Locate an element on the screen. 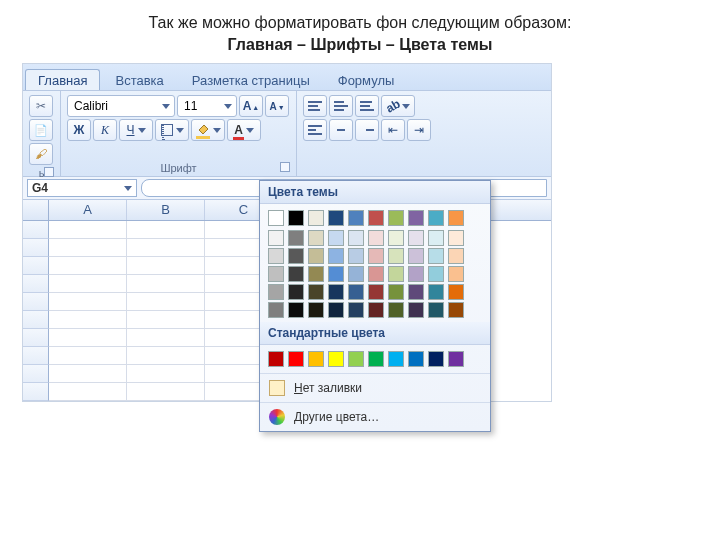 Image resolution: width=720 pixels, height=540 pixels. tab-page-layout: Разметка страницы is located at coordinates (251, 80).